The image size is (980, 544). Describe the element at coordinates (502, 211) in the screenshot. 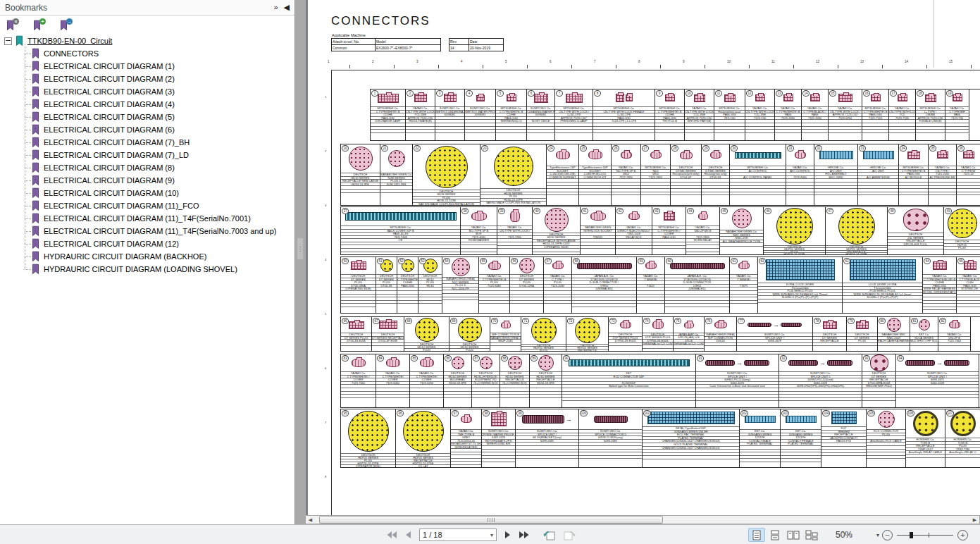

I see `connector-index-badge: 39` at that location.